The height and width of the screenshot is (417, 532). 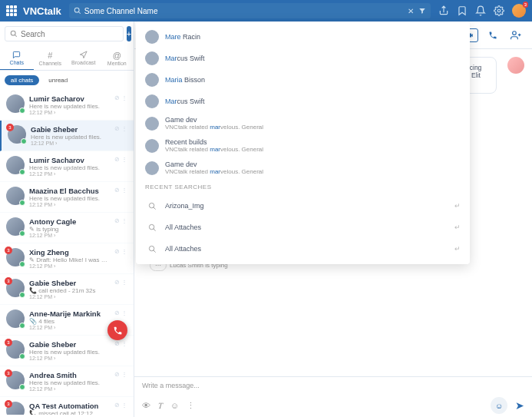 I want to click on unread-badge: 3, so click(x=8, y=281).